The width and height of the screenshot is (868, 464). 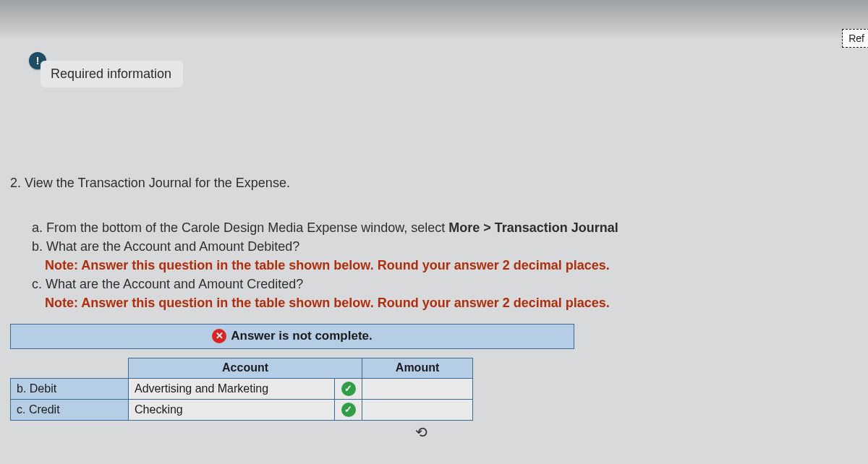 What do you see at coordinates (242, 389) in the screenshot?
I see `answer-table: Account Amount b. Debit Advertising and …` at bounding box center [242, 389].